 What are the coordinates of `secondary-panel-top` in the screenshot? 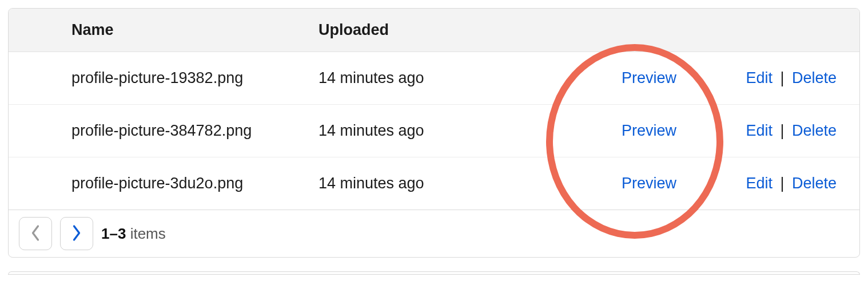 It's located at (434, 273).